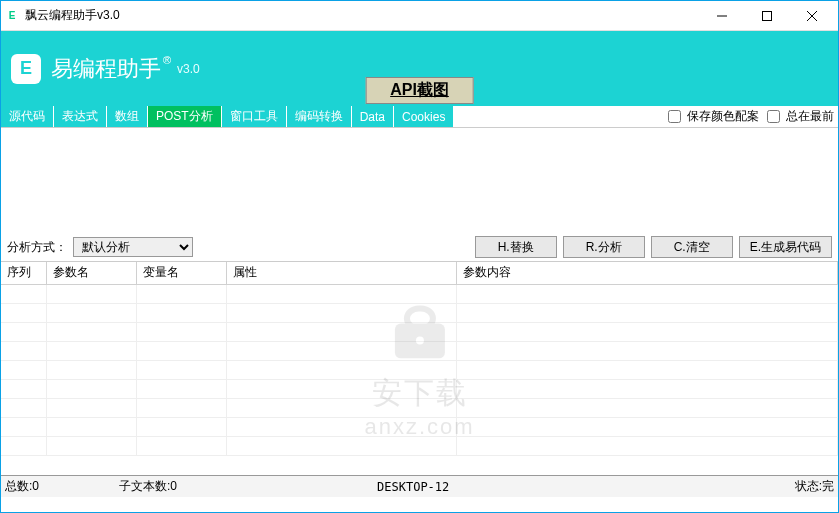 The width and height of the screenshot is (839, 513). I want to click on minimize-button, so click(722, 16).